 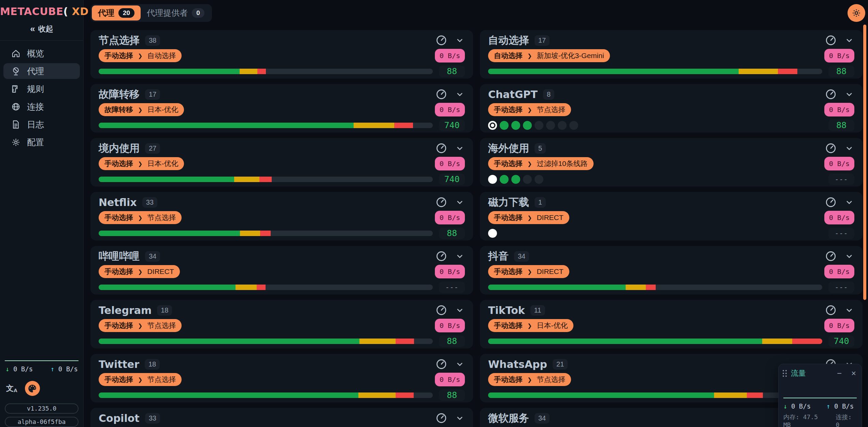 I want to click on settings-button, so click(x=856, y=13).